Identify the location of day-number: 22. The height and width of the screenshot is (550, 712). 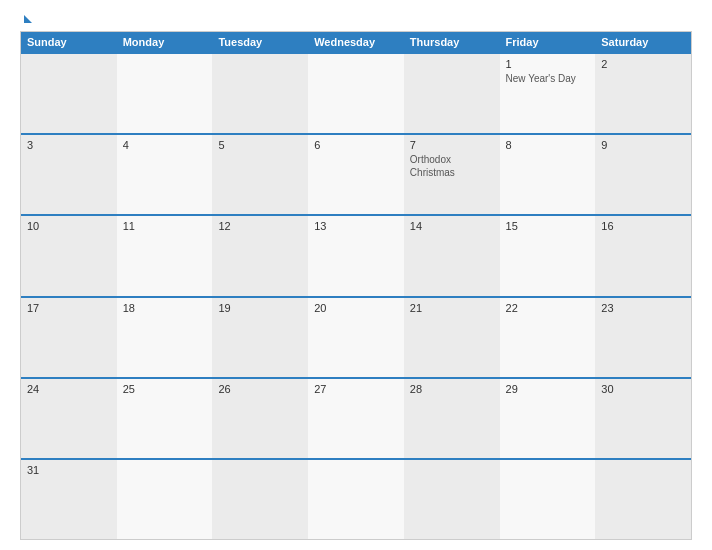
(548, 308).